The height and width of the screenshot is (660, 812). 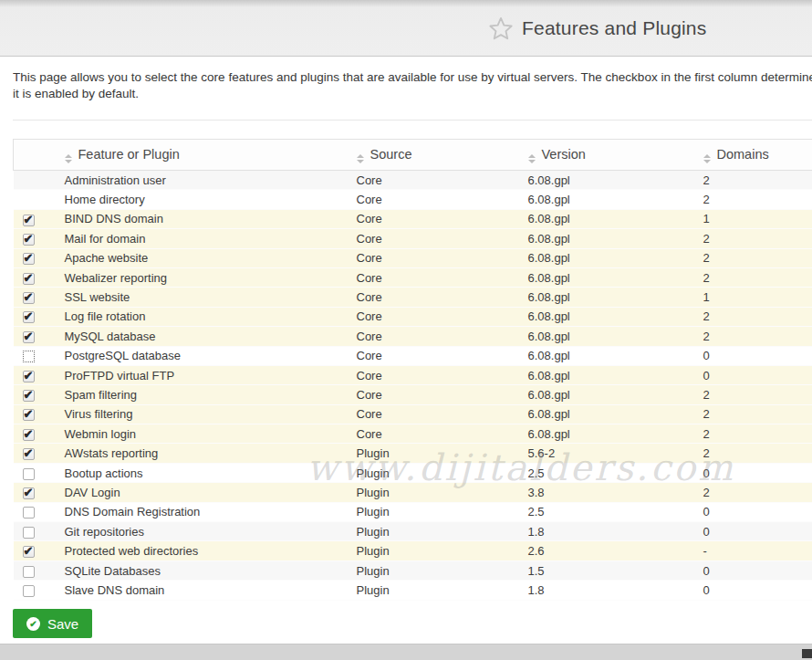 What do you see at coordinates (754, 155) in the screenshot?
I see `column-header-domains: Domains` at bounding box center [754, 155].